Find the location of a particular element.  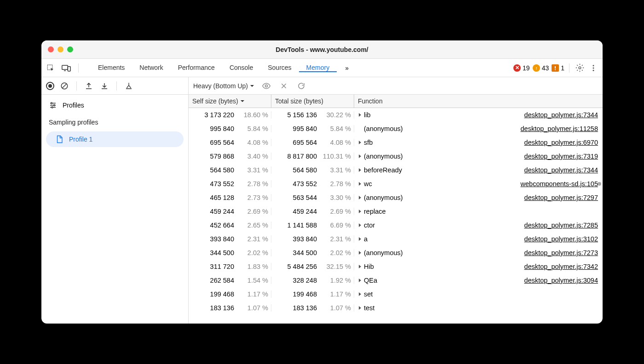

table-row: 393 8402.31 %393 8402.31 %adesktop_polym… is located at coordinates (396, 239).